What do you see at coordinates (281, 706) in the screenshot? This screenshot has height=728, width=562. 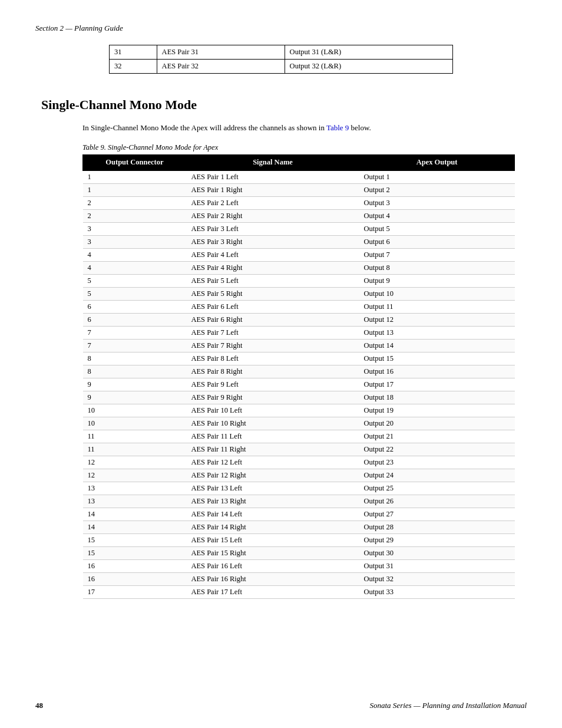 I see `footer: 48 Sonata Series — Planning and Installa…` at bounding box center [281, 706].